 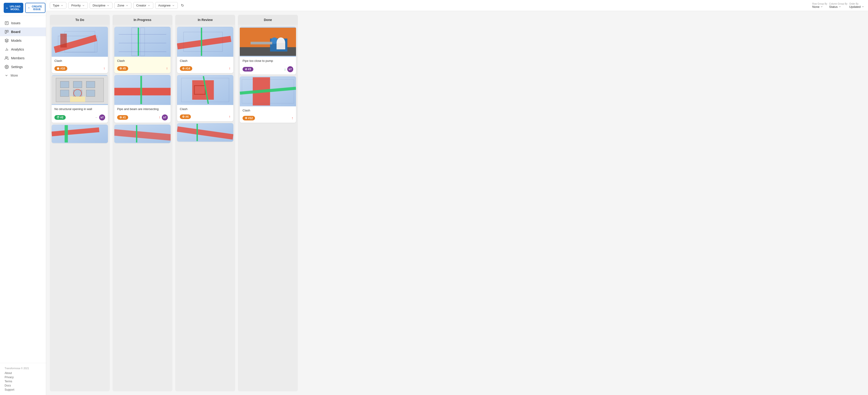 I want to click on card-body: Pipe too close to pump, so click(x=268, y=61).